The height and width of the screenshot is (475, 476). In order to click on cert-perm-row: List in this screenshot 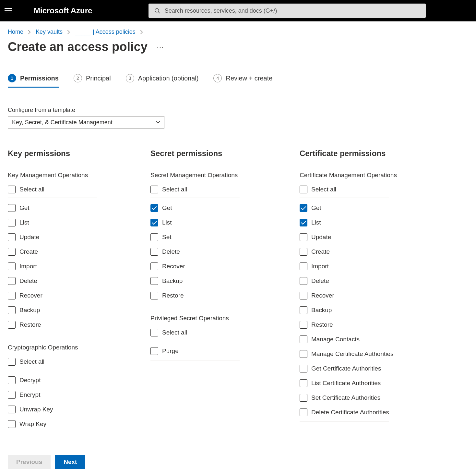, I will do `click(355, 223)`.